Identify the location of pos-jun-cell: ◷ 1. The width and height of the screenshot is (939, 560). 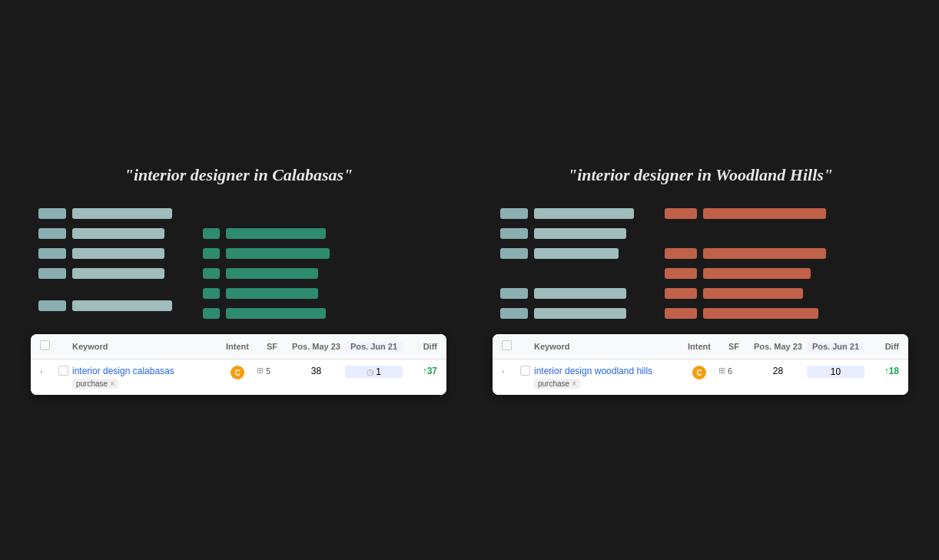
(373, 372).